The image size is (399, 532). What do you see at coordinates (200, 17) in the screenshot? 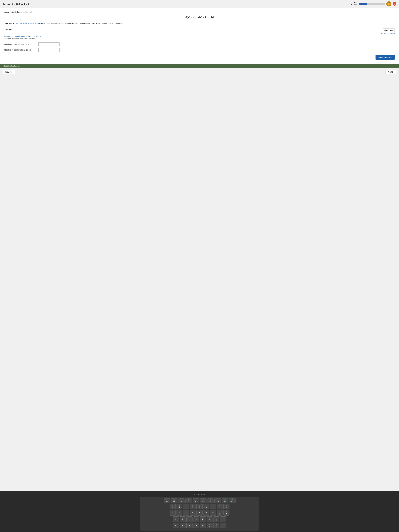
I see `formula-display: F(x) = x³ + 8x² + 9x − 18` at bounding box center [200, 17].